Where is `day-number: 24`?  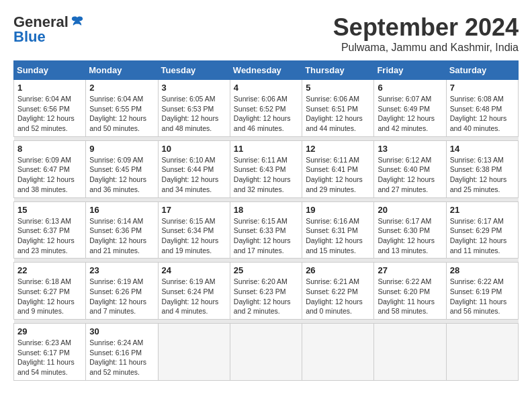
day-number: 24 is located at coordinates (194, 270).